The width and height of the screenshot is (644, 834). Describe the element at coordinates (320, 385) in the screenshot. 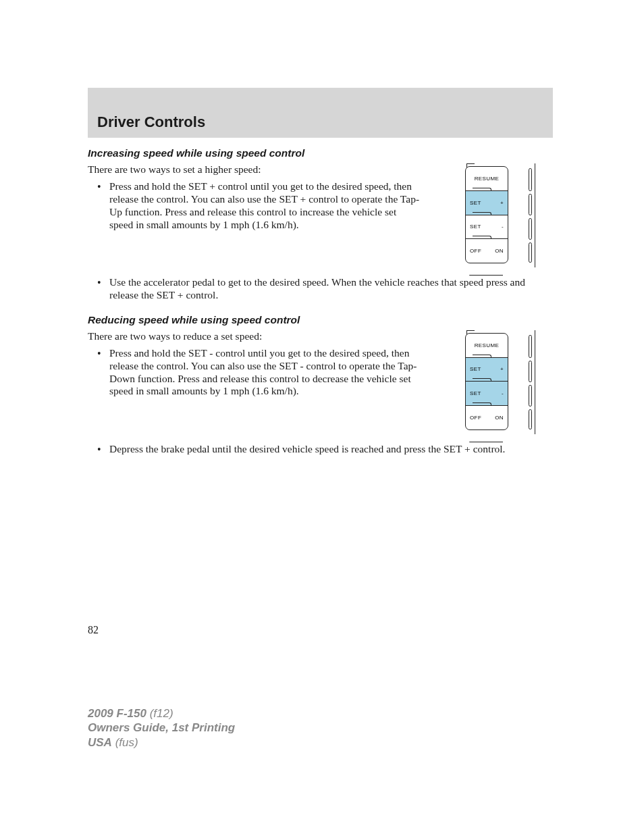

I see `section-reducing-speed: Reducing speed while using speed control…` at that location.